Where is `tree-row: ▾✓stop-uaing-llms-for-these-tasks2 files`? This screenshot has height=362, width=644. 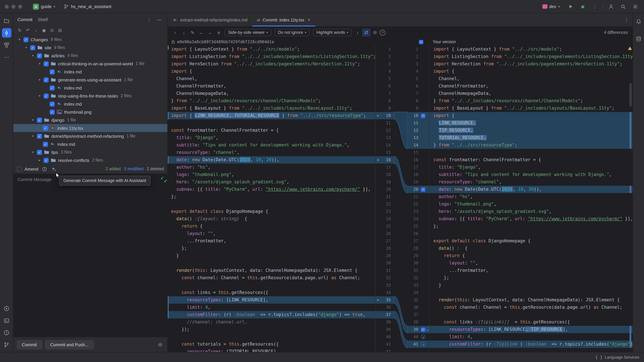
tree-row: ▾✓stop-uaing-llms-for-these-tasks2 files is located at coordinates (90, 96).